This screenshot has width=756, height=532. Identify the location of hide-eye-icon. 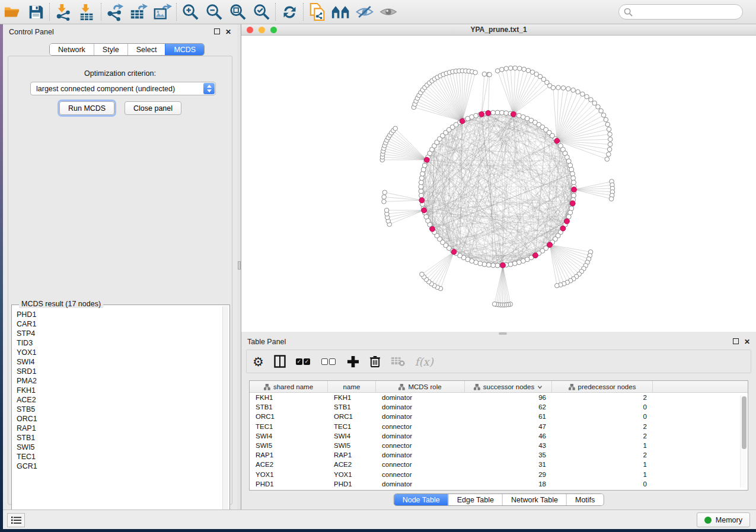
(365, 12).